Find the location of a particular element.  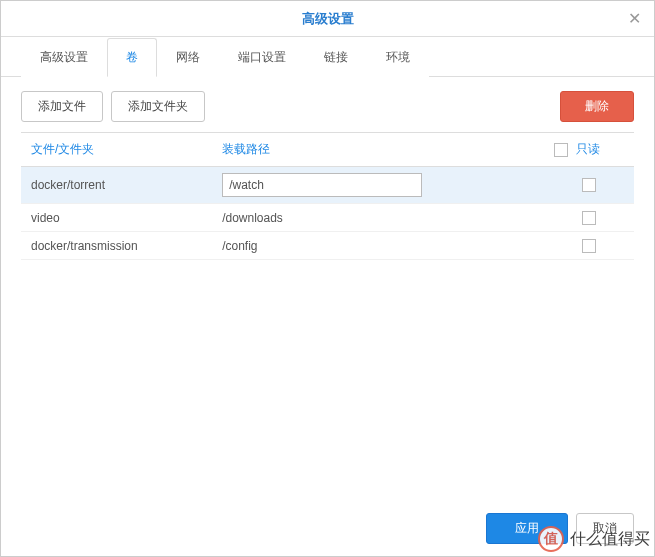

footer: 应用 取消 值 什么值得买 is located at coordinates (328, 528).